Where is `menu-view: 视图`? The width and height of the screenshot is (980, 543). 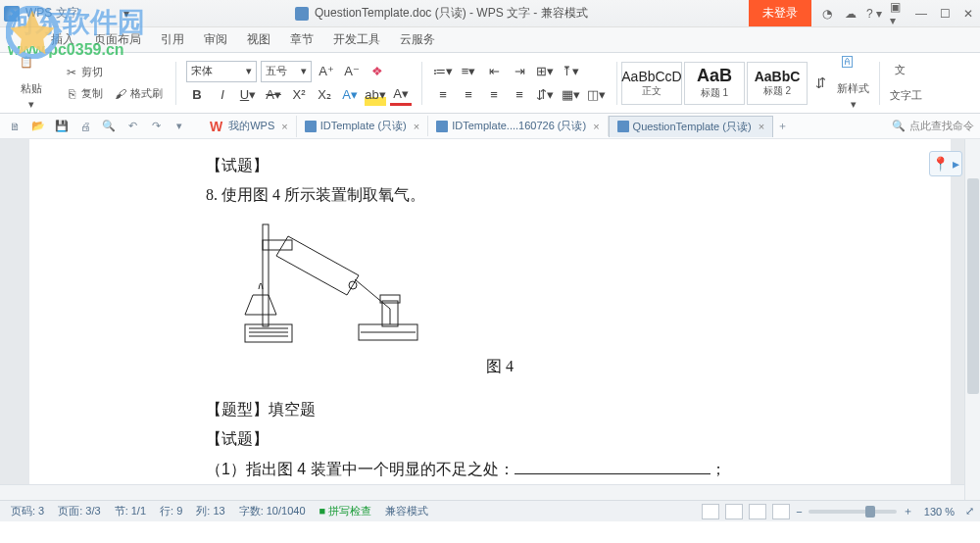 menu-view: 视图 is located at coordinates (259, 39).